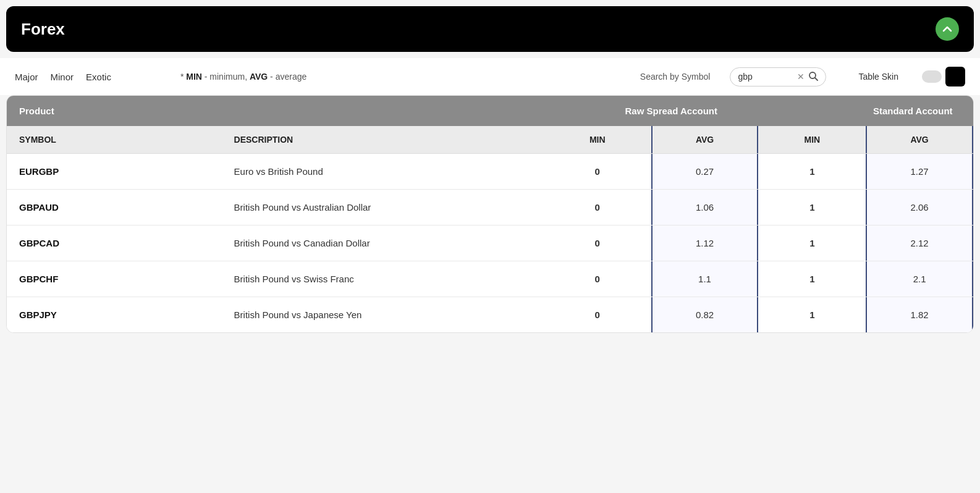 This screenshot has height=493, width=980. I want to click on col-description: DESCRIPTION, so click(383, 140).